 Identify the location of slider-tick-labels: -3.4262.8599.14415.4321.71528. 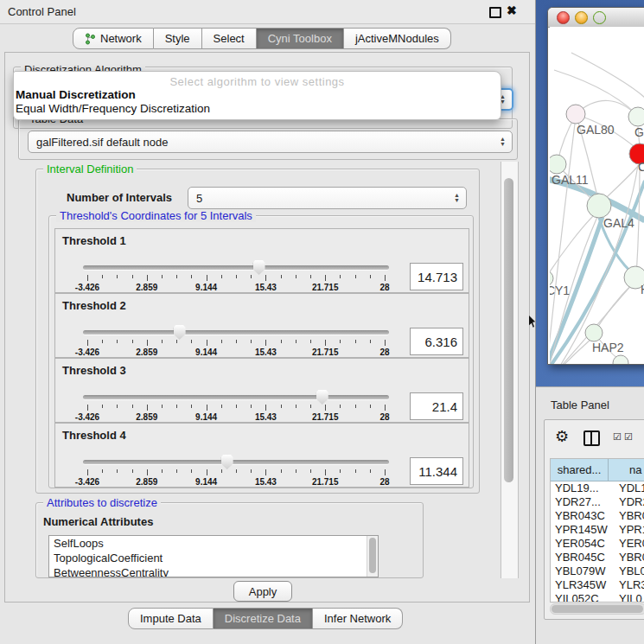
(236, 417).